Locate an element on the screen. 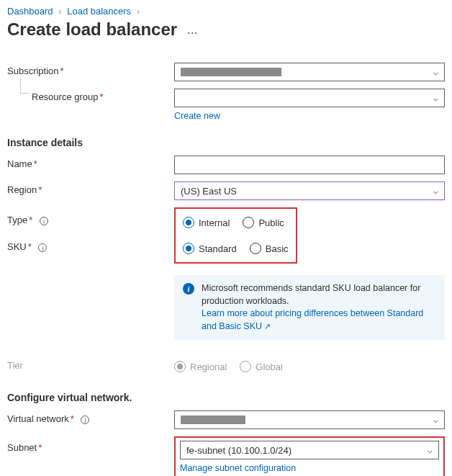 Image resolution: width=452 pixels, height=476 pixels. subscription-label: Subscription is located at coordinates (33, 71).